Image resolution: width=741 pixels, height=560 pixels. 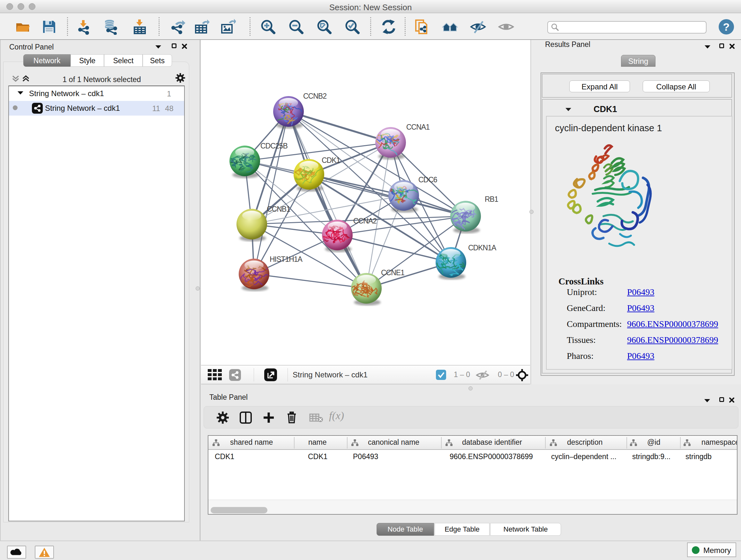 What do you see at coordinates (428, 180) in the screenshot?
I see `svg-text: CDC6` at bounding box center [428, 180].